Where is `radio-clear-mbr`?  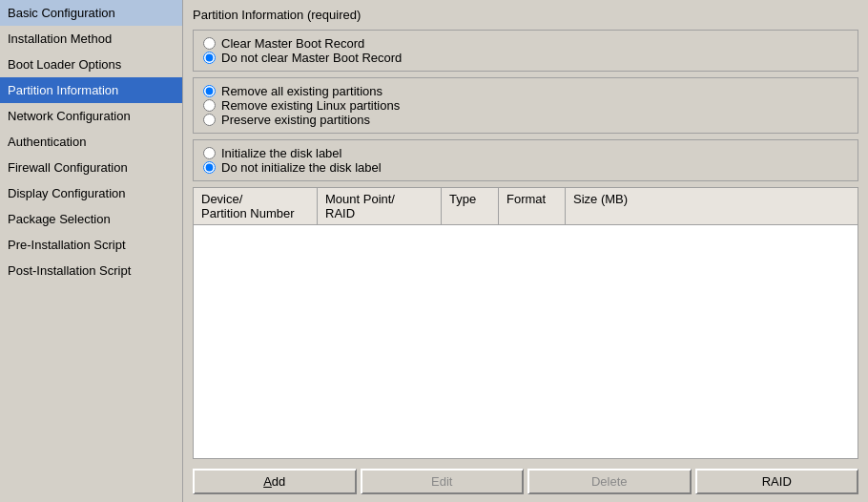
radio-clear-mbr is located at coordinates (210, 44).